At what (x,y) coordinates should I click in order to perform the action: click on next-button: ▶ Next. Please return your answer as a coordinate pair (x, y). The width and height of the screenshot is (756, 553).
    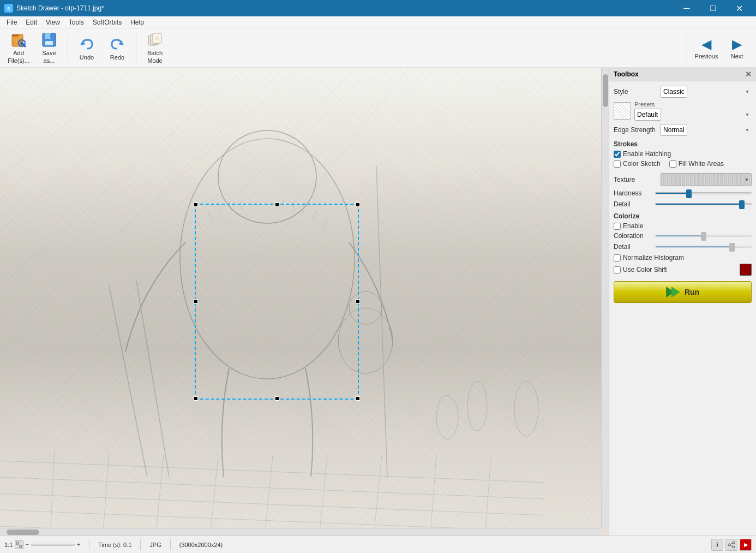
    Looking at the image, I should click on (737, 48).